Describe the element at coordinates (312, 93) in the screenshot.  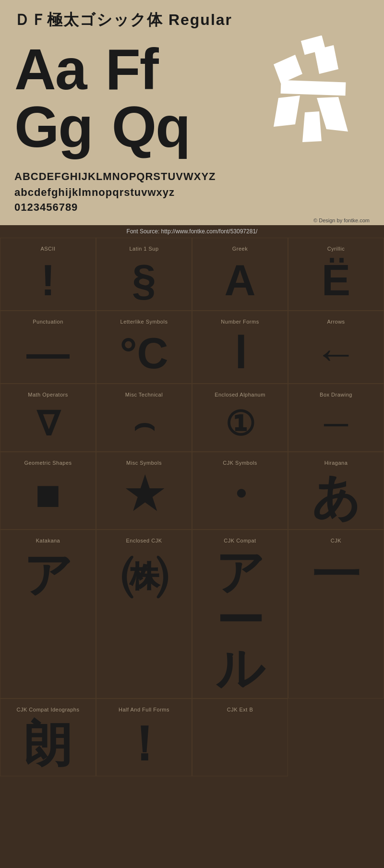
I see `kanji-svg` at that location.